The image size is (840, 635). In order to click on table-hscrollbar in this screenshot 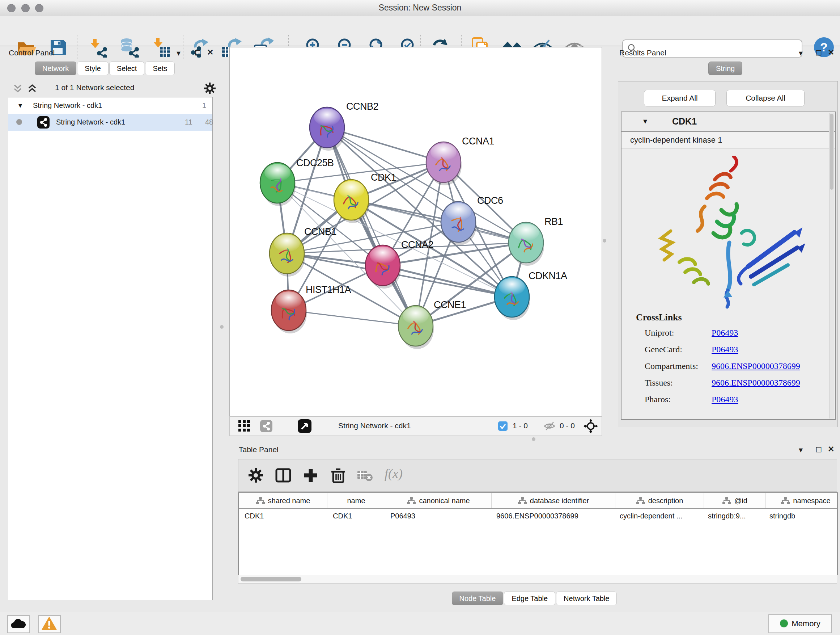, I will do `click(538, 579)`.